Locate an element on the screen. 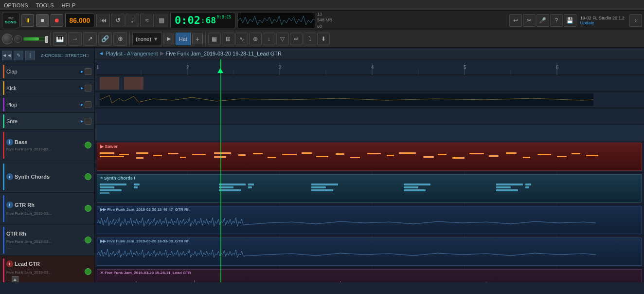  plop-mute-btn is located at coordinates (88, 105).